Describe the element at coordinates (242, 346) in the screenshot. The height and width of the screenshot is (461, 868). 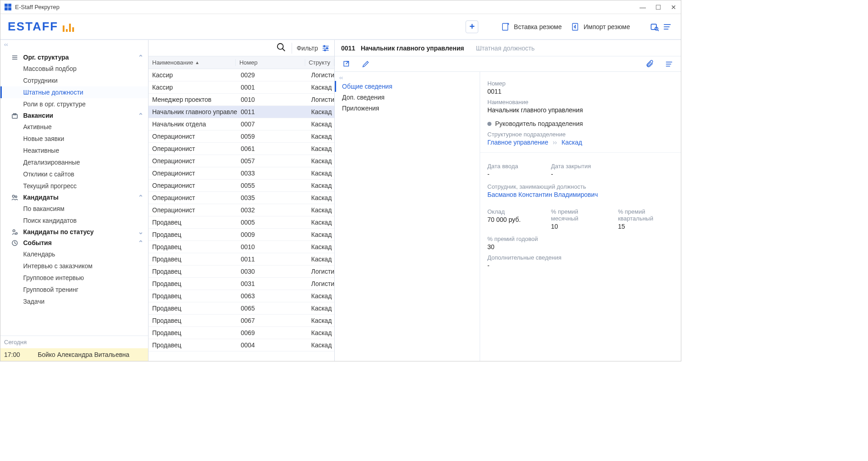
I see `table-row: Продавец0004Каскад` at that location.